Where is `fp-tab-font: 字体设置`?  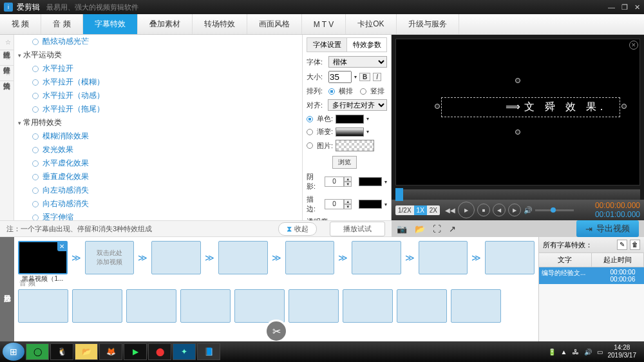 fp-tab-font: 字体设置 is located at coordinates (327, 45).